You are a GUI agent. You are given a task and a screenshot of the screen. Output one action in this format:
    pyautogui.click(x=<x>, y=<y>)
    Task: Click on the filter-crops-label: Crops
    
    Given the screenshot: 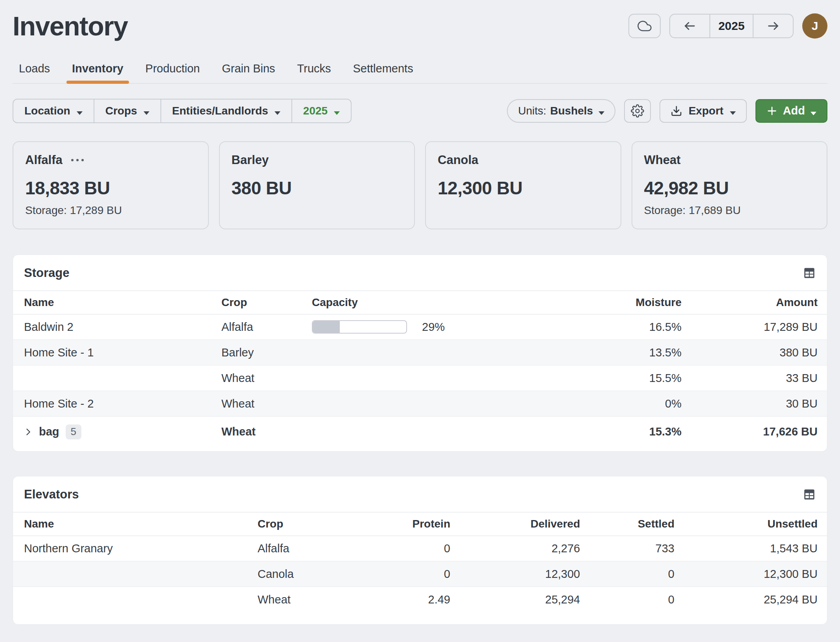 What is the action you would take?
    pyautogui.click(x=121, y=111)
    